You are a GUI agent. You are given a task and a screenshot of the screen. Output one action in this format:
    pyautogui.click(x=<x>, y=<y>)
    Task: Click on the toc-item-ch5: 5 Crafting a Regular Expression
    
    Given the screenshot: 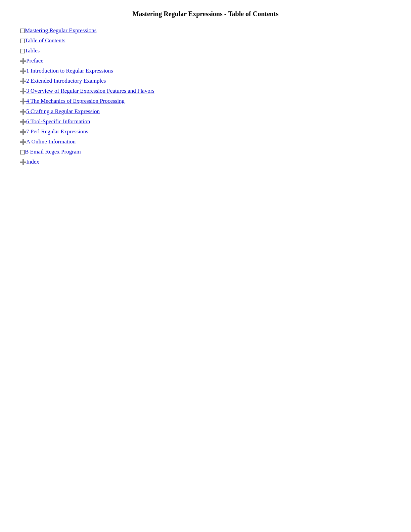 What is the action you would take?
    pyautogui.click(x=205, y=111)
    